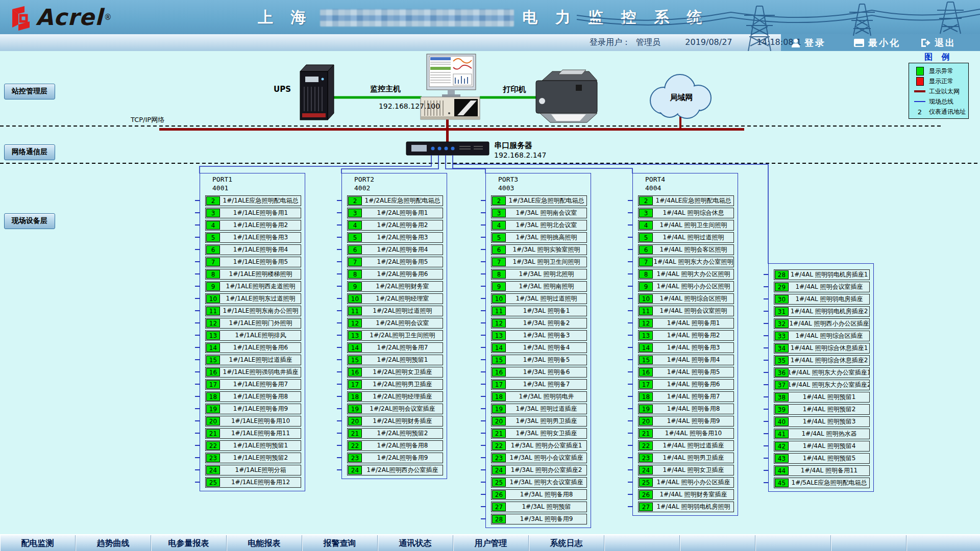 The width and height of the screenshot is (980, 551). I want to click on device-row: 41#/4AL 照明卫生间照明, so click(686, 226).